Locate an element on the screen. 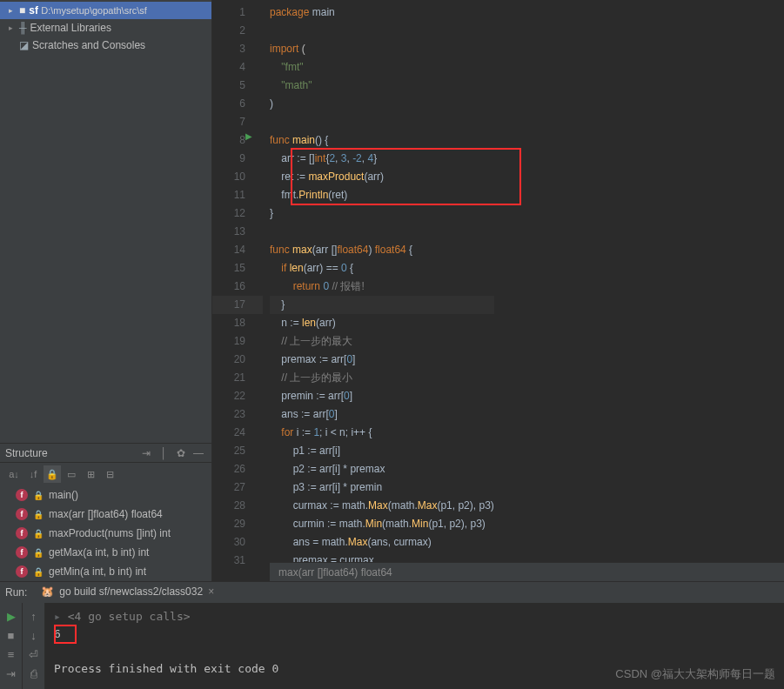  wrap-icon: ⏎ is located at coordinates (33, 654).